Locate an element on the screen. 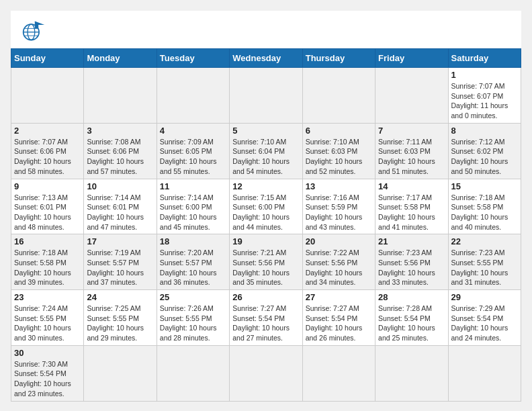 This screenshot has height=411, width=532. day-number: 18 is located at coordinates (193, 242).